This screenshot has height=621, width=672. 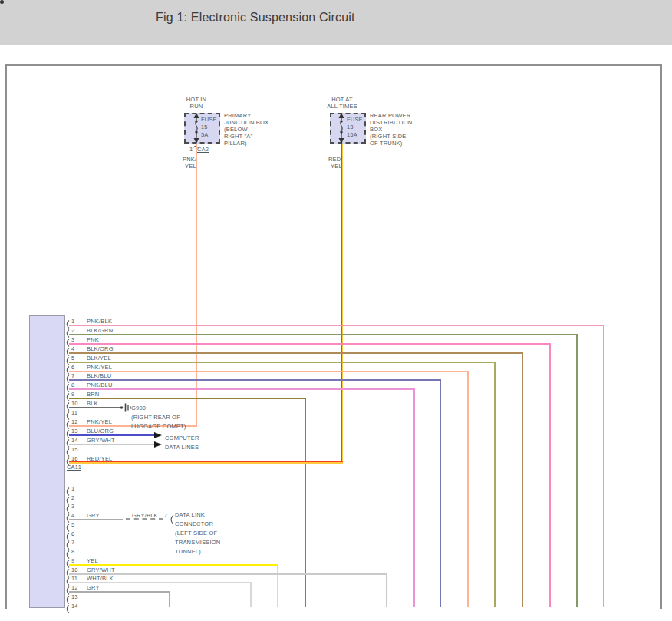 What do you see at coordinates (100, 330) in the screenshot?
I see `wire-label: BLK/GRN` at bounding box center [100, 330].